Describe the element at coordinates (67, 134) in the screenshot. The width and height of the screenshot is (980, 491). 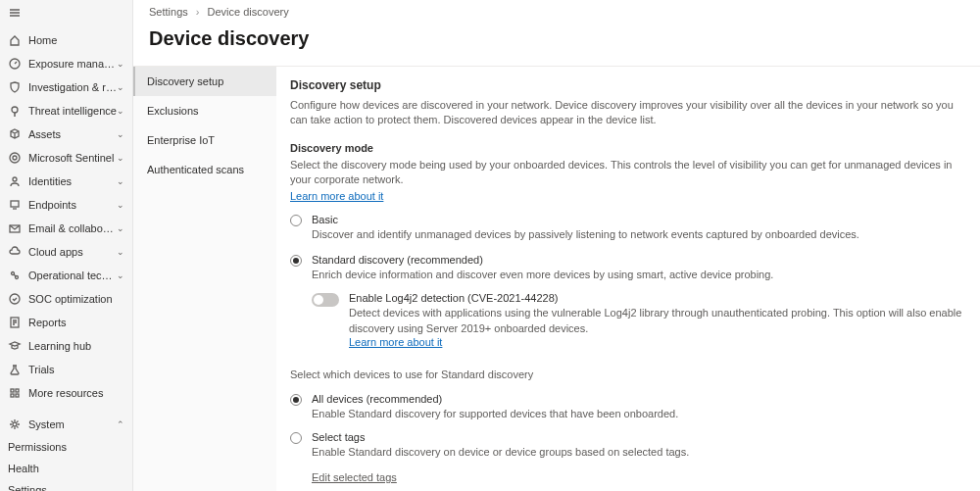
I see `sidebar-item-assets: Assets⌄` at that location.